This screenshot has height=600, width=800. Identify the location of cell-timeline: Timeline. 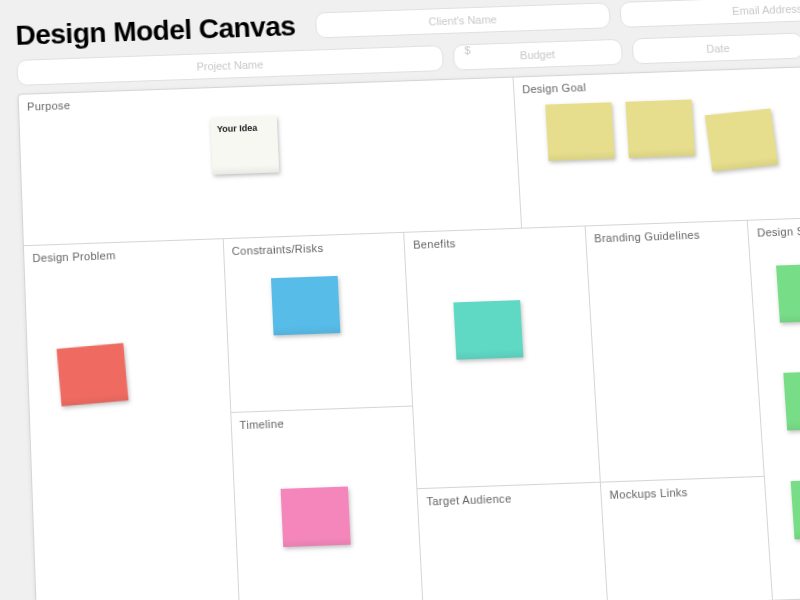
(328, 504).